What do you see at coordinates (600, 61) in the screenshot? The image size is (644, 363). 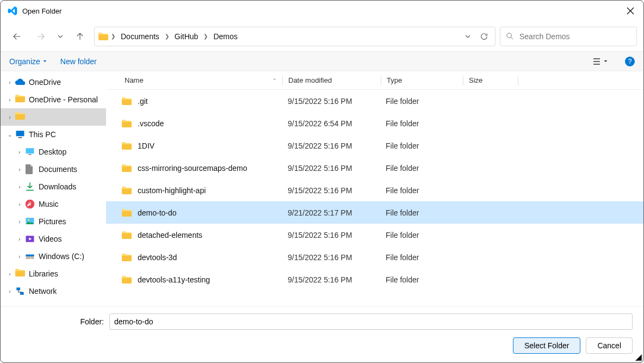 I see `view-menu` at bounding box center [600, 61].